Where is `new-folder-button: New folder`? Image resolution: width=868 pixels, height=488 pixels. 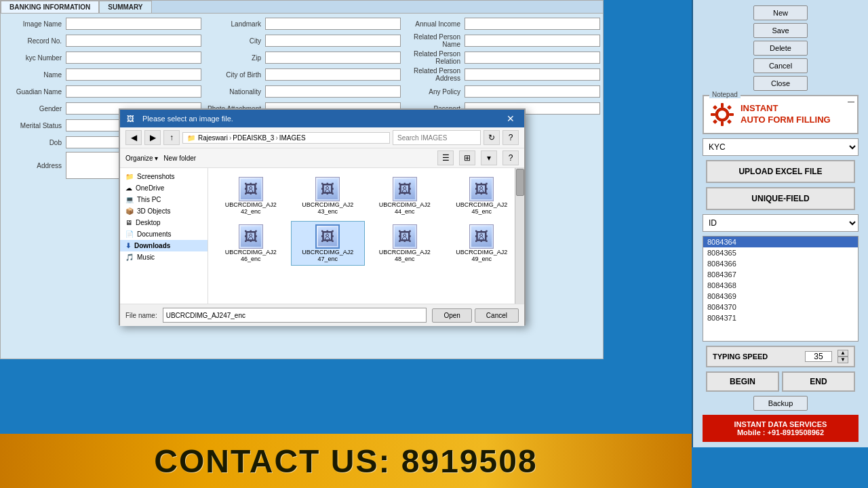
new-folder-button: New folder is located at coordinates (180, 159).